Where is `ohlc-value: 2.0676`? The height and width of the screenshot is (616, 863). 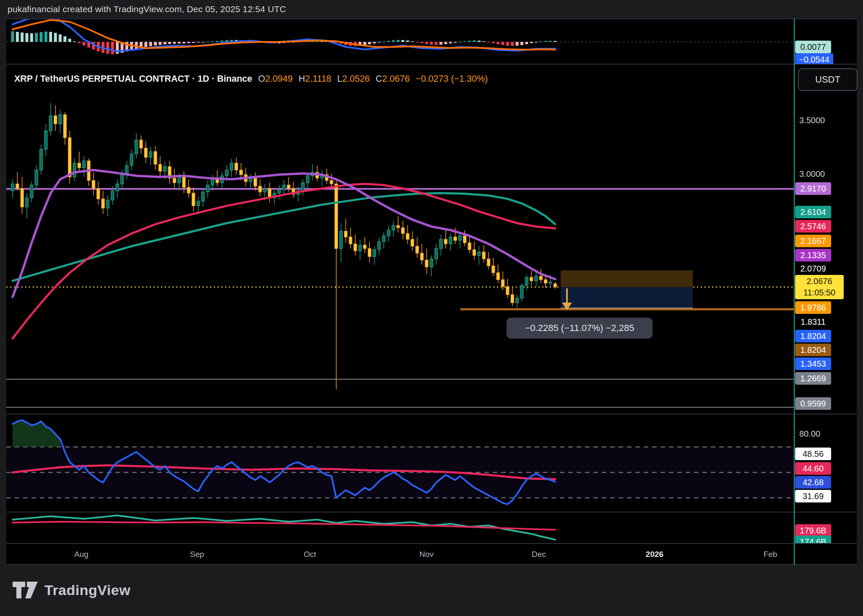 ohlc-value: 2.0676 is located at coordinates (396, 79).